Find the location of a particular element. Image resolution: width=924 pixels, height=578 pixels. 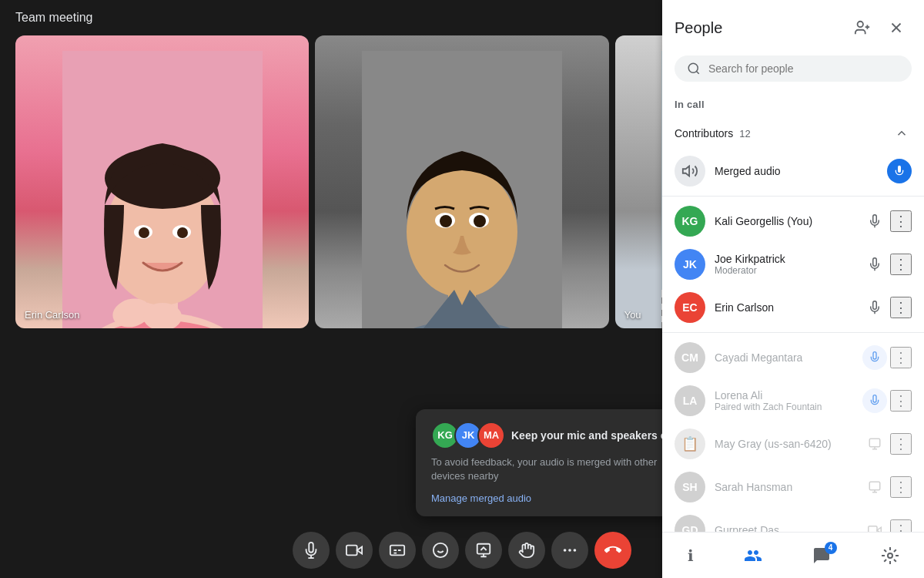

notification-body: To avoid feedback, your audio is merged … is located at coordinates (562, 469).